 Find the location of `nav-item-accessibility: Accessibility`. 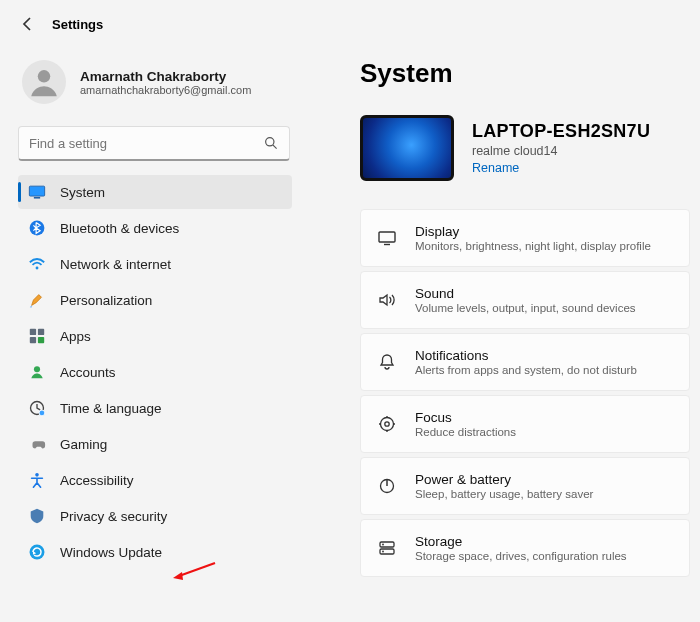

nav-item-accessibility: Accessibility is located at coordinates (155, 480).